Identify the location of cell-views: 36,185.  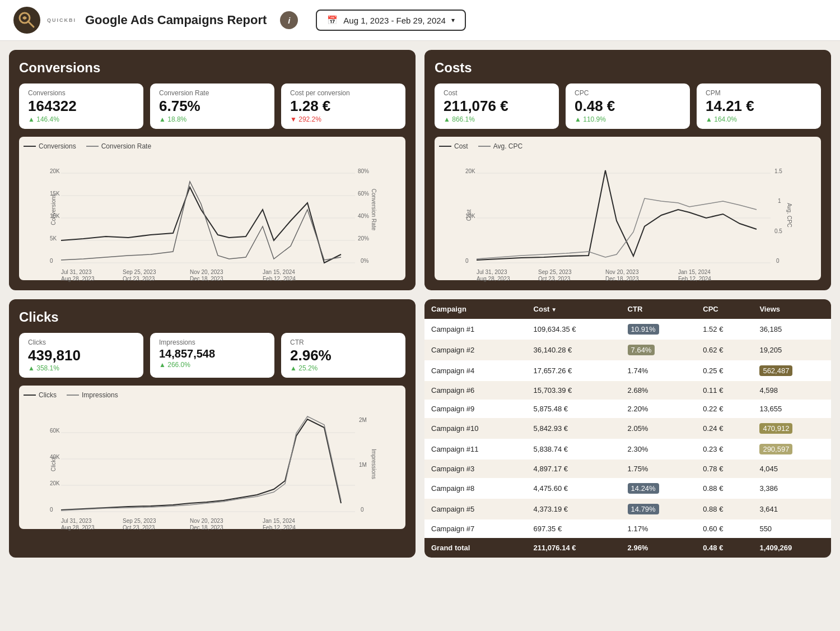
(792, 330).